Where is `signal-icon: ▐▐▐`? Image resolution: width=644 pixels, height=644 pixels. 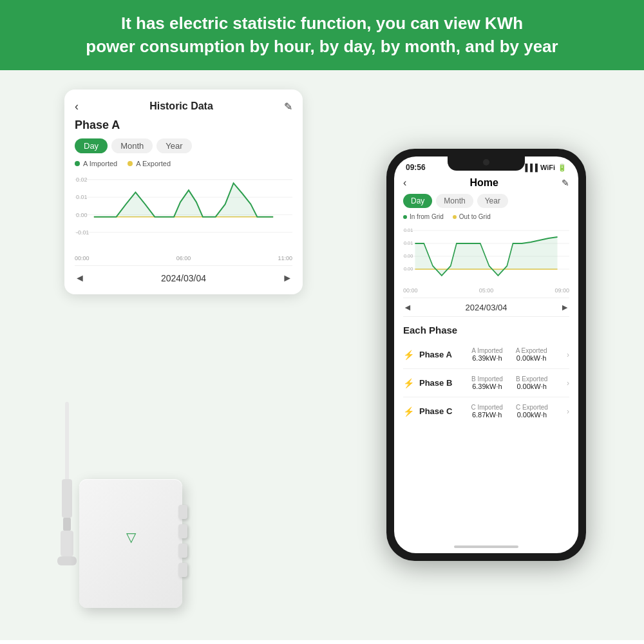
signal-icon: ▐▐▐ is located at coordinates (529, 167).